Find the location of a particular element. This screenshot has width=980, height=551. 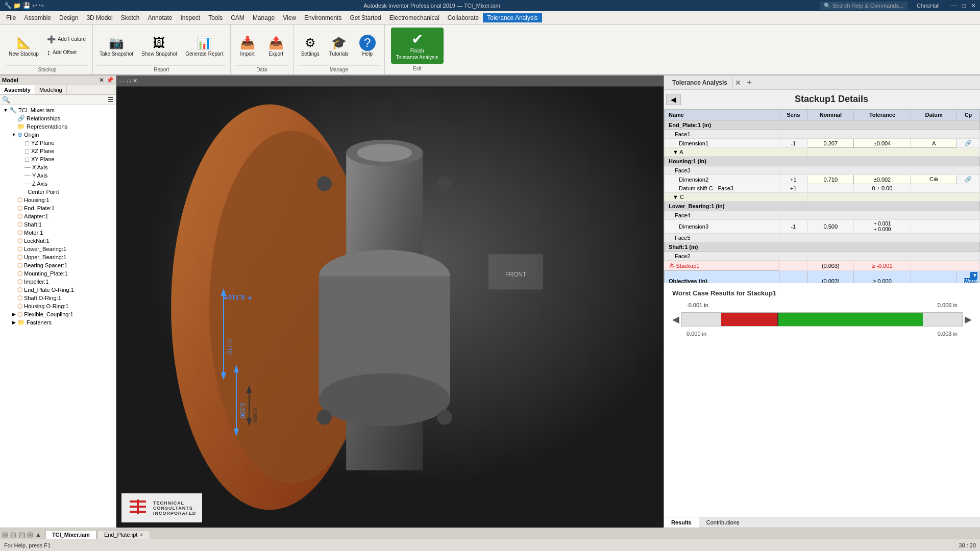

view-arrow-up: ▲ is located at coordinates (38, 535).